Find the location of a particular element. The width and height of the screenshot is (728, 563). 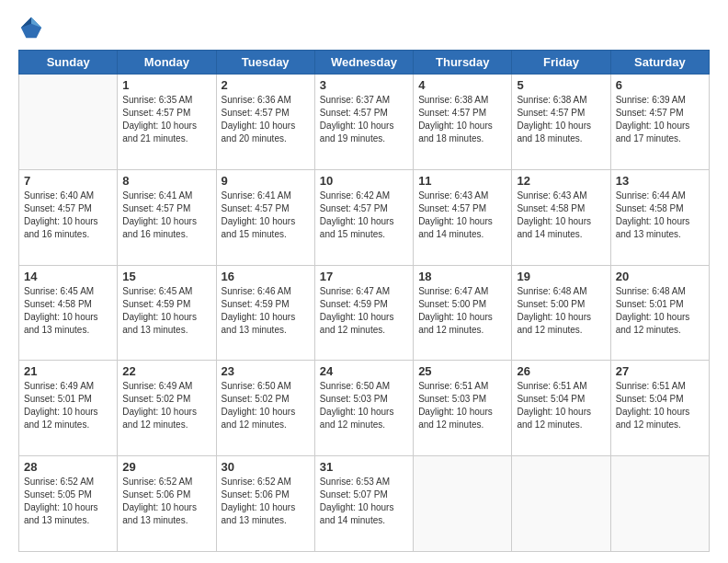

cell-content: Sunrise: 6:44 AM Sunset: 4:58 PM Dayligh… is located at coordinates (660, 215).